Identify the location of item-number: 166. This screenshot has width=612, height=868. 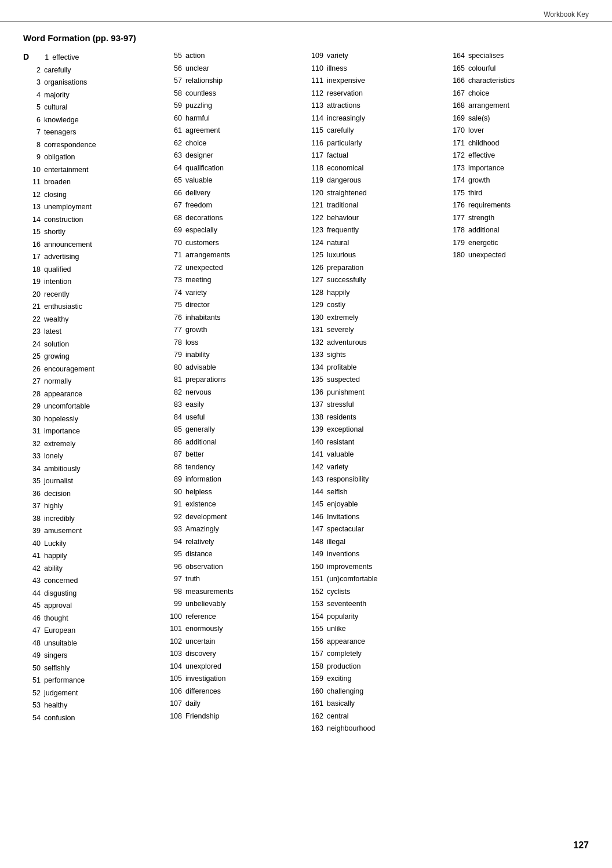
(456, 81).